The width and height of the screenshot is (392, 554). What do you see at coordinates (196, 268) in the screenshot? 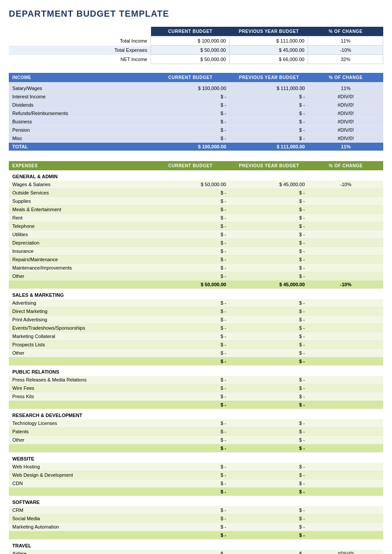
I see `expense-row: Maintenance/Improvements $ - $ -` at bounding box center [196, 268].